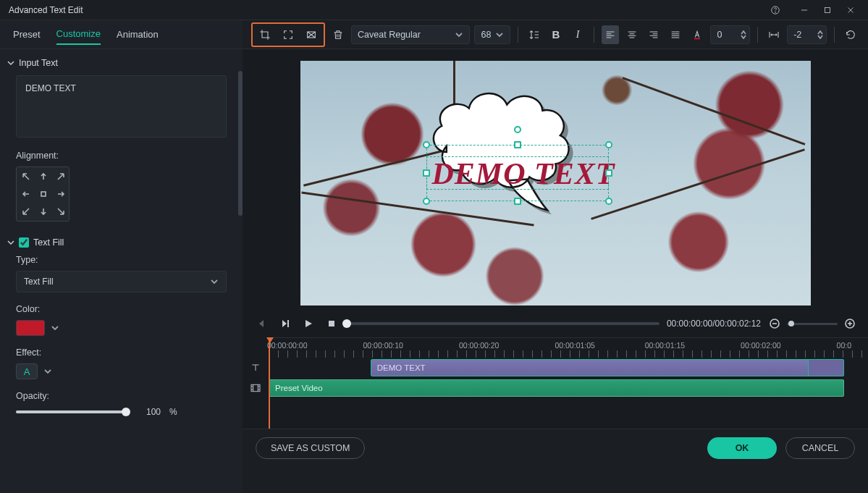 The image size is (868, 493). I want to click on ruler-label: 00:00:00:20, so click(479, 345).